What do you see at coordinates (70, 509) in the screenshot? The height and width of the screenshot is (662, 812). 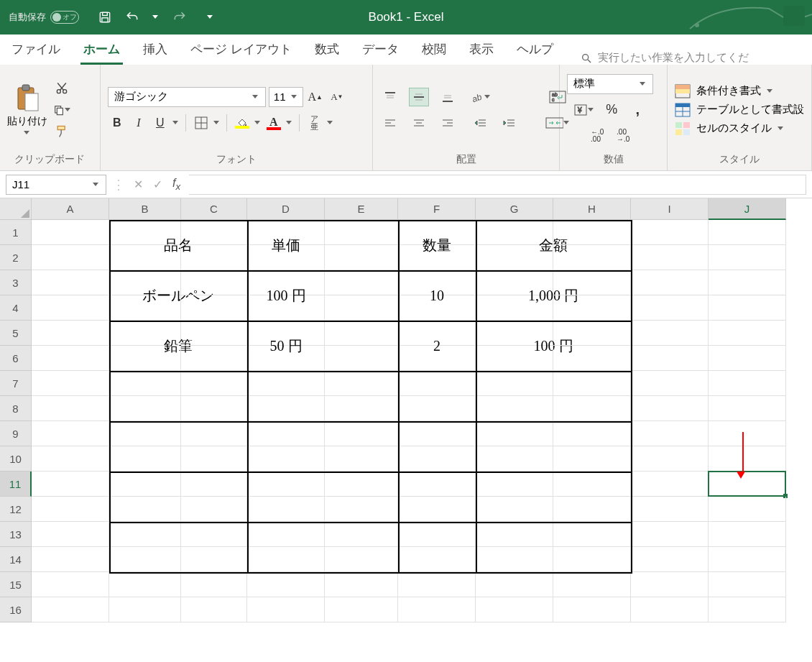 I see `cell-A12` at bounding box center [70, 509].